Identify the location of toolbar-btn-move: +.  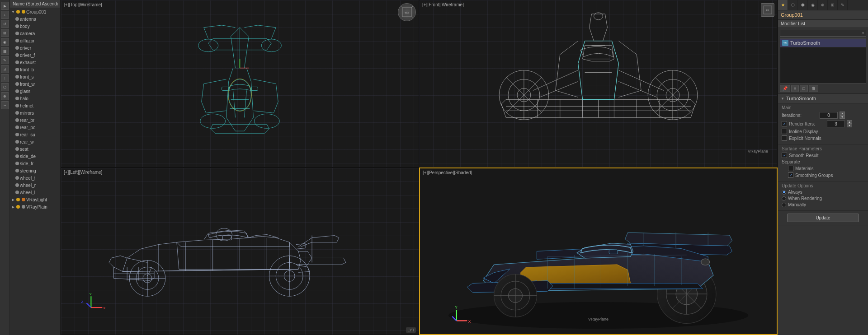
(5, 15).